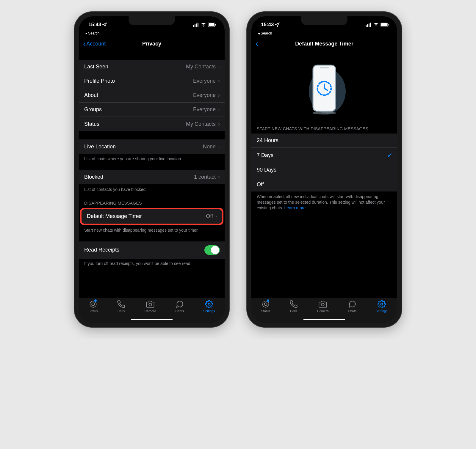  I want to click on live-location-footer: List of chats where you are sharing your…, so click(152, 158).